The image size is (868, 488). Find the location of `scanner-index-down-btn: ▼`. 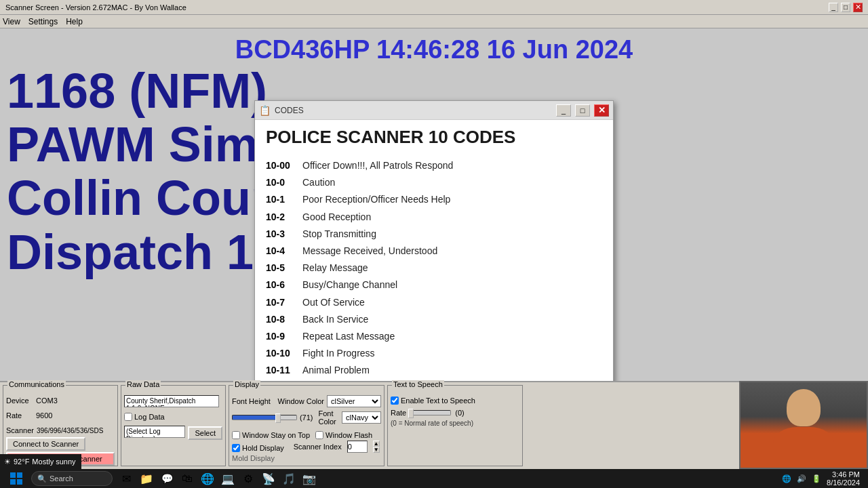

scanner-index-down-btn: ▼ is located at coordinates (376, 450).